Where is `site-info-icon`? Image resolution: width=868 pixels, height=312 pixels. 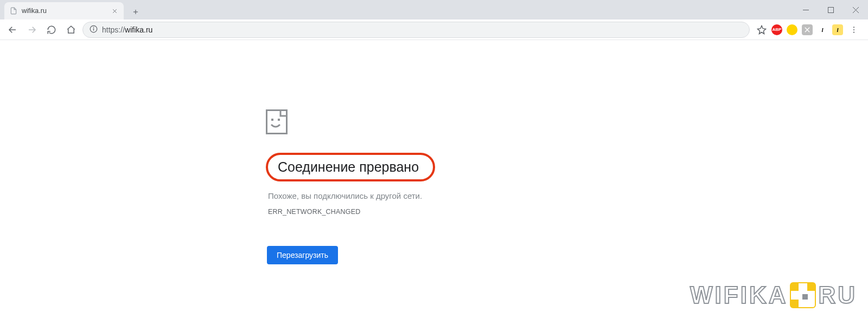
site-info-icon is located at coordinates (93, 30).